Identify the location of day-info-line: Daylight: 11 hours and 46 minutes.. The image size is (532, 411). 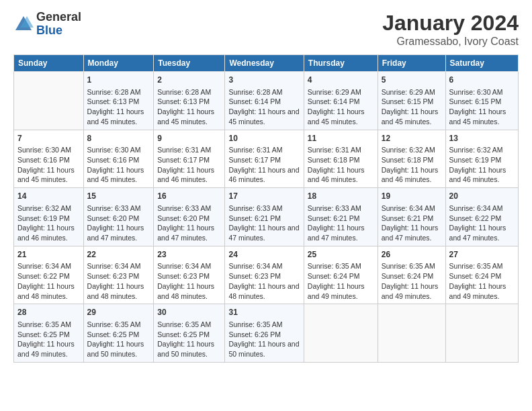
(263, 175).